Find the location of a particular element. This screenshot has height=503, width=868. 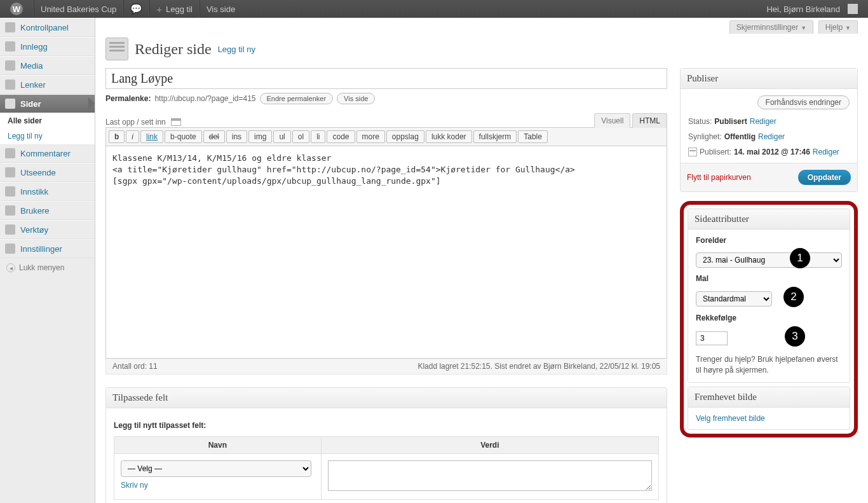

nav-users: Brukere is located at coordinates (47, 210).